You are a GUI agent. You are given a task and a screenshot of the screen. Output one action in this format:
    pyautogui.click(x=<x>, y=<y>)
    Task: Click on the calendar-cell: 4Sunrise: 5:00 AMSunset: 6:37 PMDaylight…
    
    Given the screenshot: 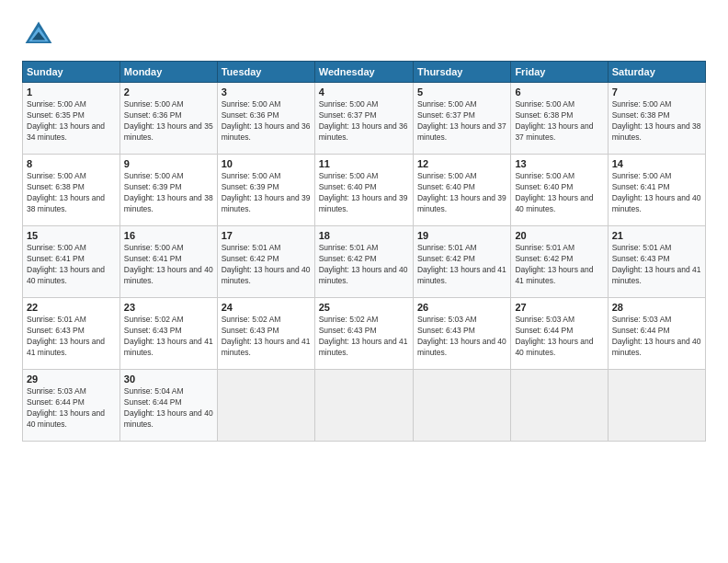 What is the action you would take?
    pyautogui.click(x=364, y=119)
    